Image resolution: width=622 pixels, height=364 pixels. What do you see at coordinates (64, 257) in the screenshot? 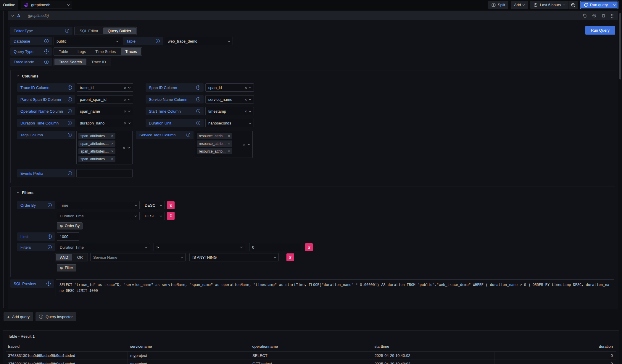
I see `option-and: AND` at bounding box center [64, 257].